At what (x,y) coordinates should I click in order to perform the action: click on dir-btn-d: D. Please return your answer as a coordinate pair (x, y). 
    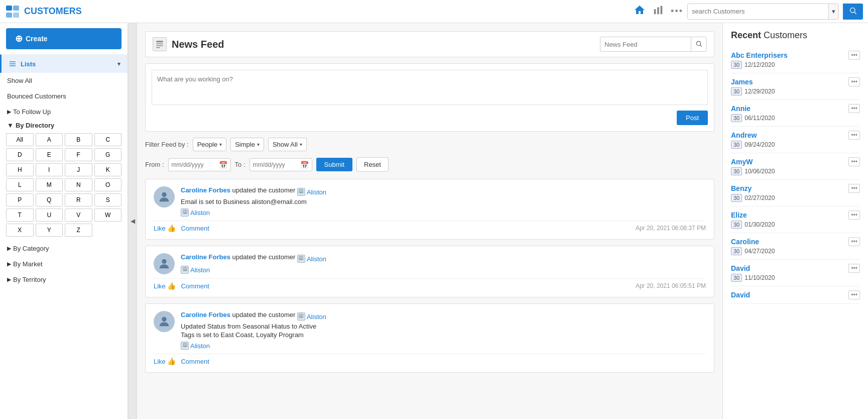
    Looking at the image, I should click on (20, 155).